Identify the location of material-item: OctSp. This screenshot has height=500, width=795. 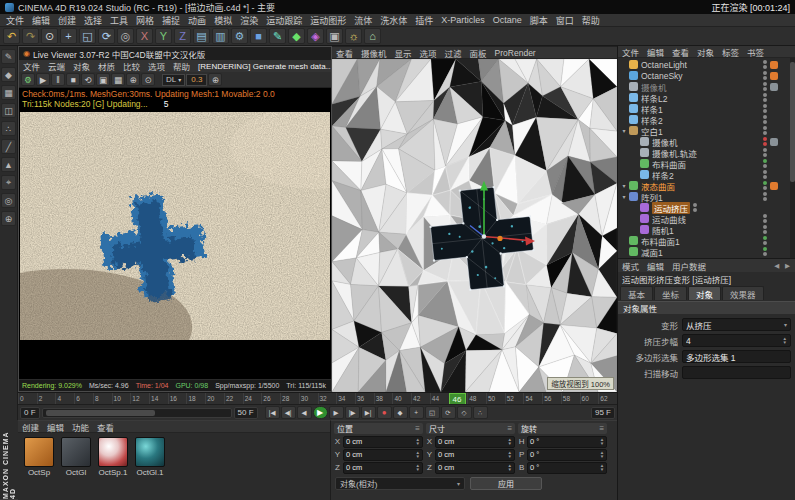
(39, 457).